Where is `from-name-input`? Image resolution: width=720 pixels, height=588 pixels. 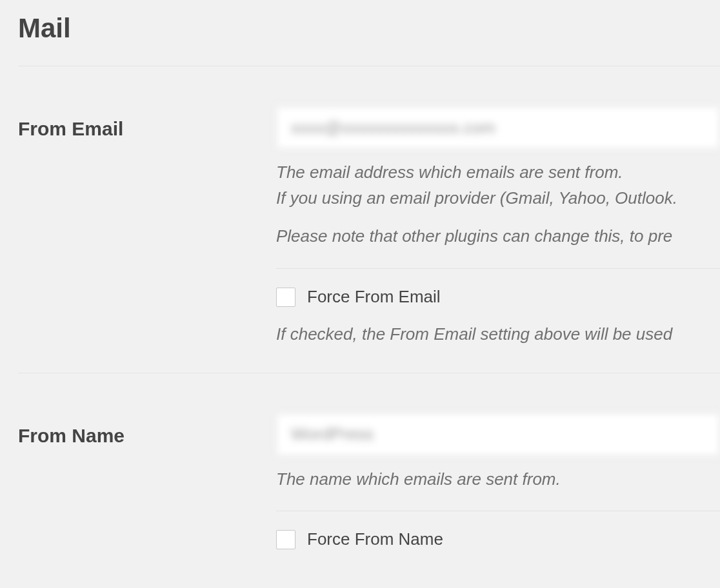
from-name-input is located at coordinates (498, 435).